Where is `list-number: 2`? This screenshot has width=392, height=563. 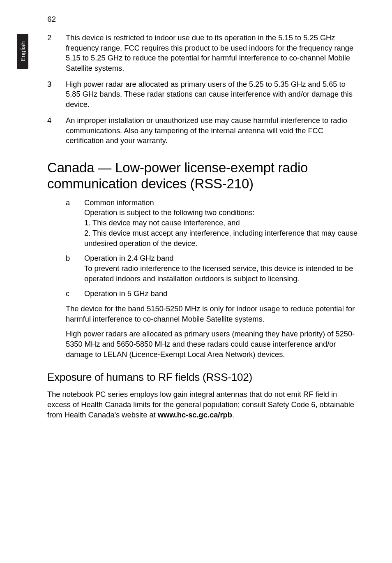 list-number: 2 is located at coordinates (57, 53).